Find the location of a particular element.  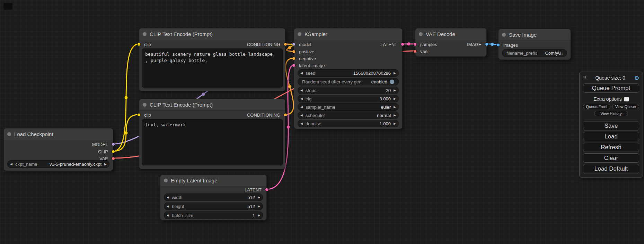

widget-height: ◀ height 512 ▶ is located at coordinates (213, 206).